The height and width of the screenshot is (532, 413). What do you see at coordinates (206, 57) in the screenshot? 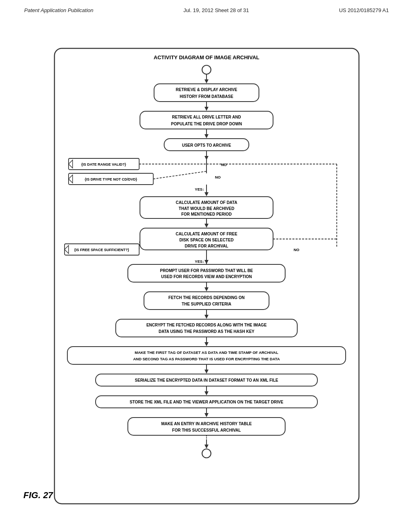
I see `diagram-title: ACTIVITY DIAGRAM OF IMAGE ARCHIVAL` at bounding box center [206, 57].